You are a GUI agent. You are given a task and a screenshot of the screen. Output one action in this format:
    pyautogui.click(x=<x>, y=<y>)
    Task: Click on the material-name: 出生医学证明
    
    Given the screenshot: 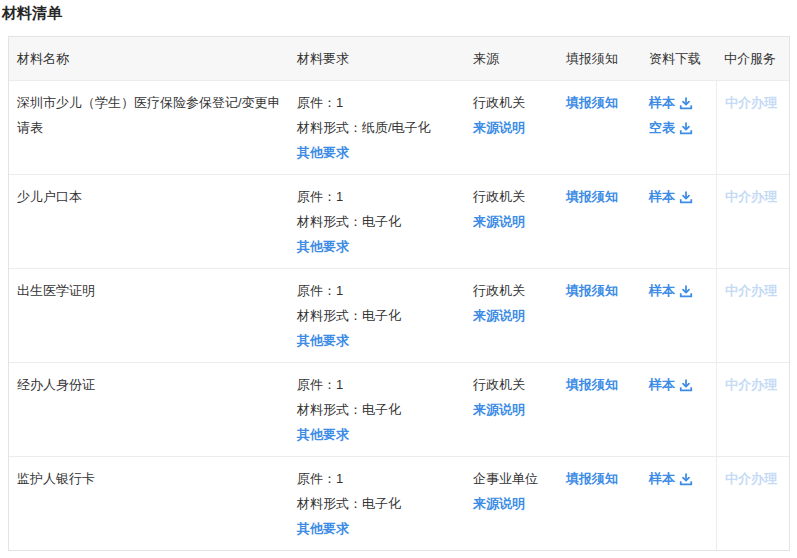 What is the action you would take?
    pyautogui.click(x=56, y=290)
    